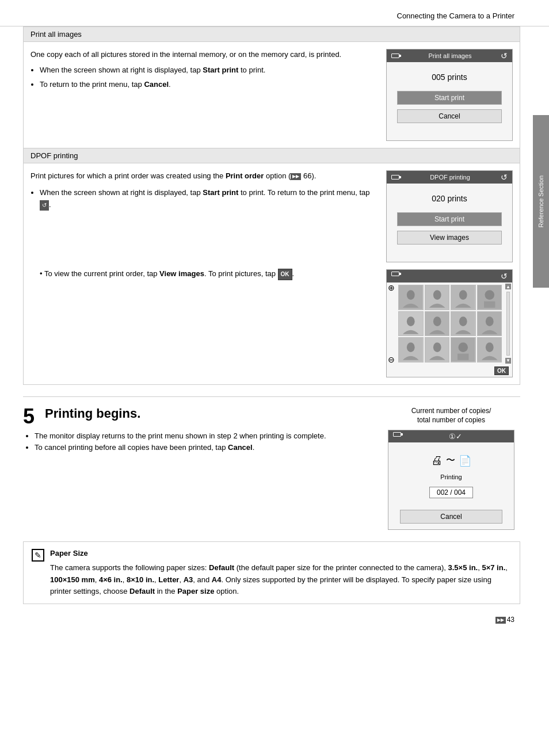  What do you see at coordinates (204, 95) in the screenshot?
I see `print-all-text: One copy each of all pictures stored in …` at bounding box center [204, 95].